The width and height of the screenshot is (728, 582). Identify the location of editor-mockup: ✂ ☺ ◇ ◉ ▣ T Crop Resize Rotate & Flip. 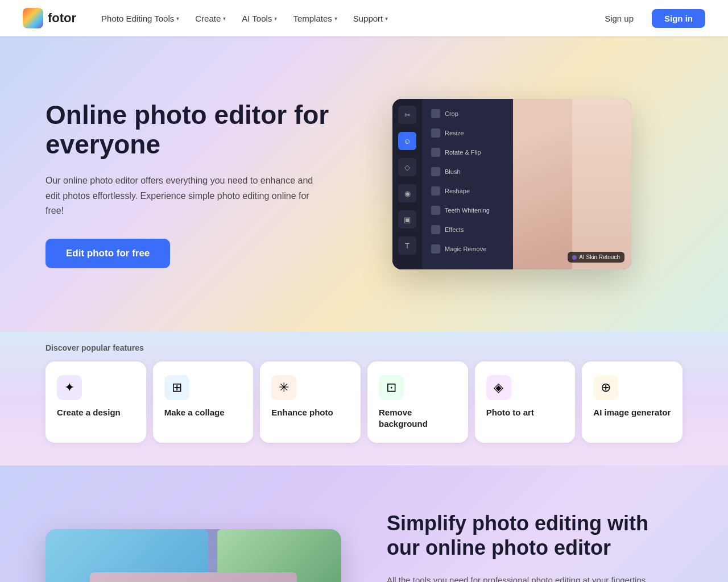
(512, 184).